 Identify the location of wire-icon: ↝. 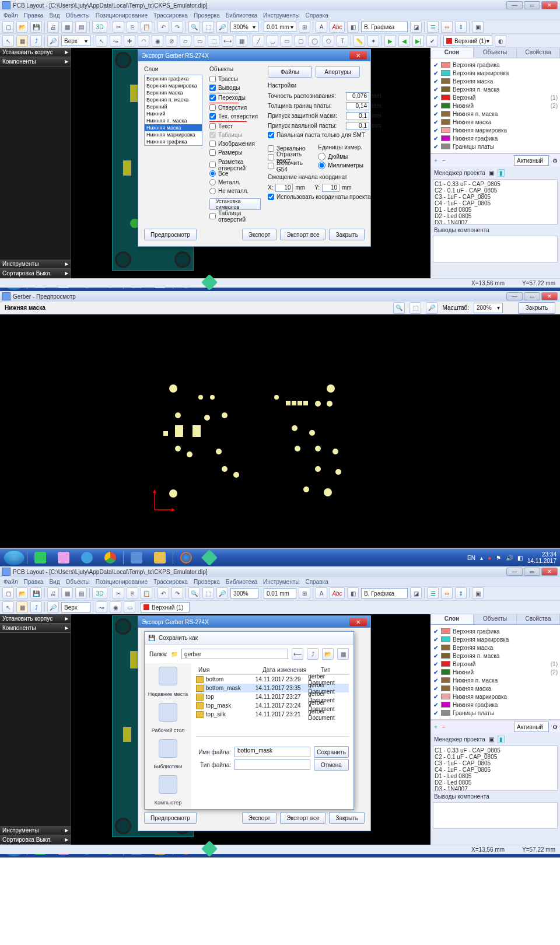
(102, 607).